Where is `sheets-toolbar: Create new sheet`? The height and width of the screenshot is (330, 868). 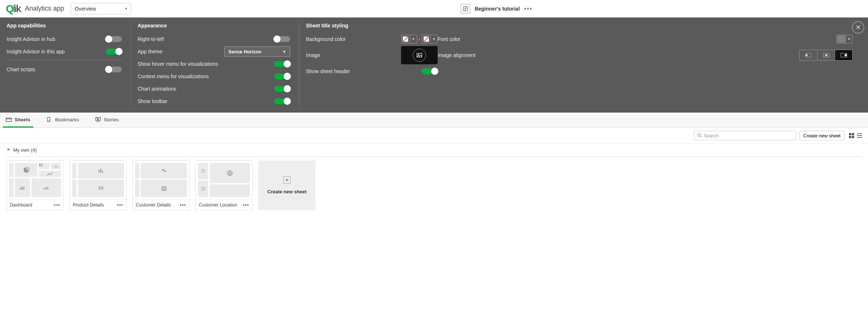
sheets-toolbar: Create new sheet is located at coordinates (434, 136).